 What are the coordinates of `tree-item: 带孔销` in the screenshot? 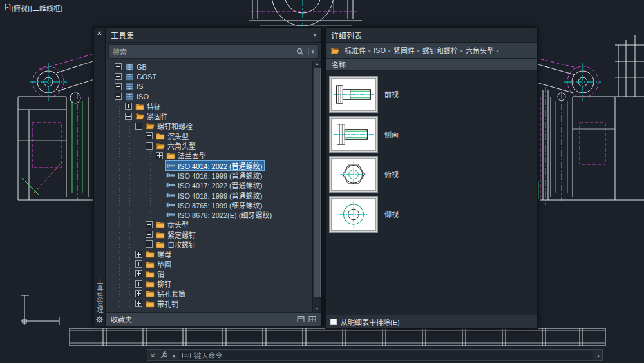 It's located at (214, 303).